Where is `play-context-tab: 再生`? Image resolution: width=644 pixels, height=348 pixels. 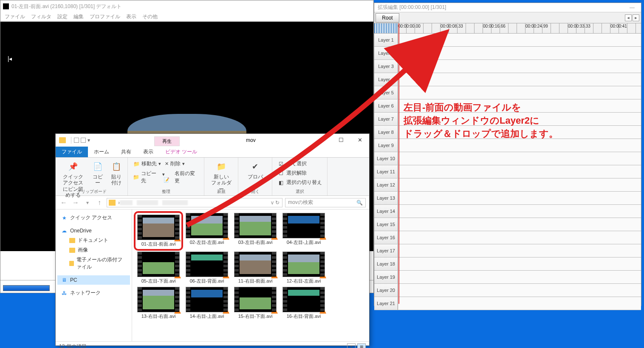
play-context-tab: 再生 is located at coordinates (167, 141).